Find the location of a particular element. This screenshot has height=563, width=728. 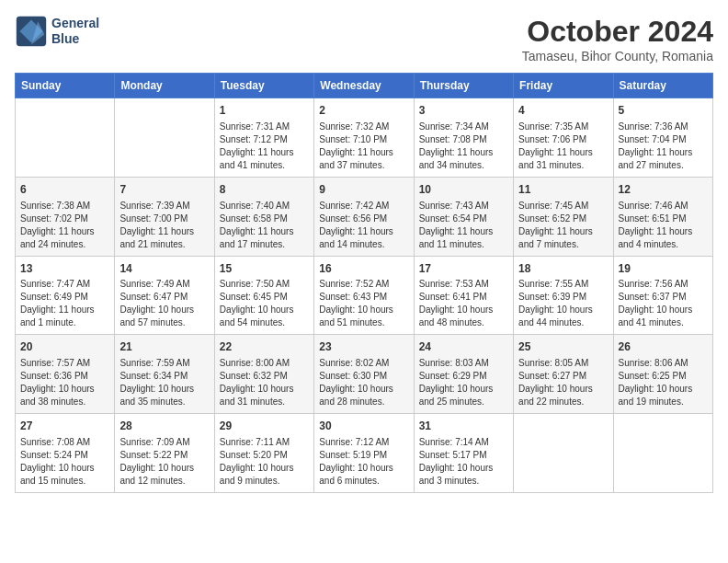

calendar-cell: 30Sunrise: 7:12 AM Sunset: 5:19 PM Dayli… is located at coordinates (364, 454).